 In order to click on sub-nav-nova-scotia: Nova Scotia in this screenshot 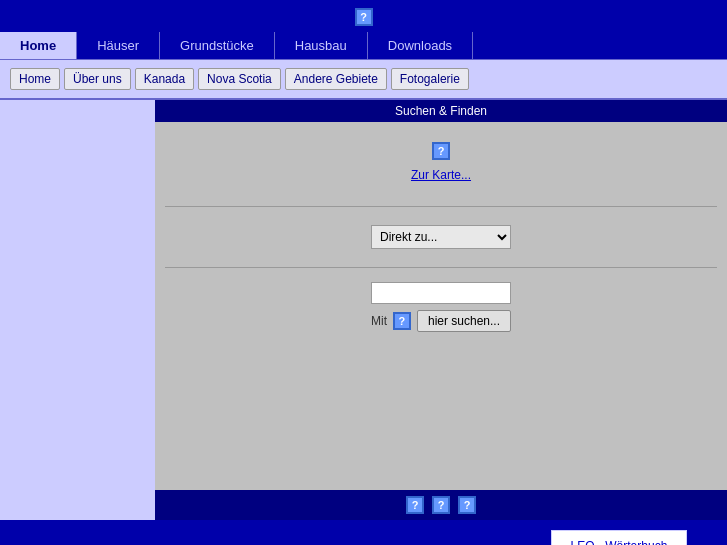, I will do `click(240, 79)`.